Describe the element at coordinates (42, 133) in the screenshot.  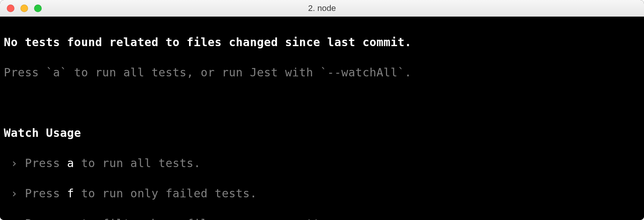
I see `watch-usage-heading: Watch Usage` at that location.